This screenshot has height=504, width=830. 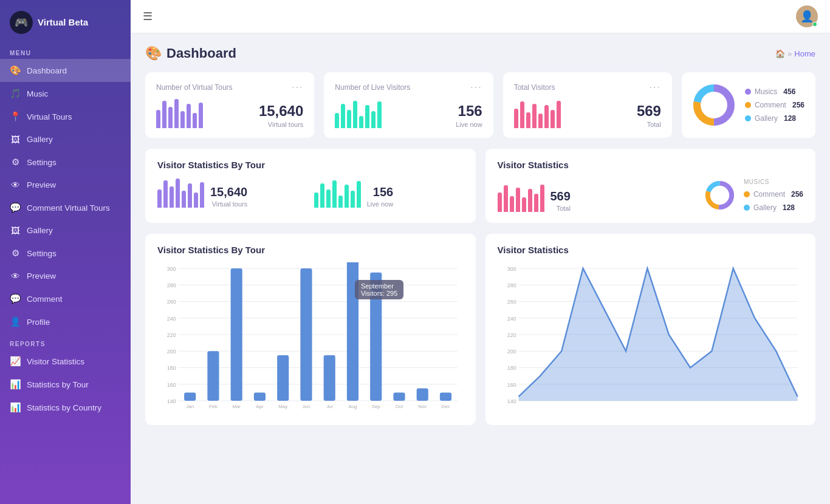 I want to click on header: ☰ 👤, so click(x=480, y=17).